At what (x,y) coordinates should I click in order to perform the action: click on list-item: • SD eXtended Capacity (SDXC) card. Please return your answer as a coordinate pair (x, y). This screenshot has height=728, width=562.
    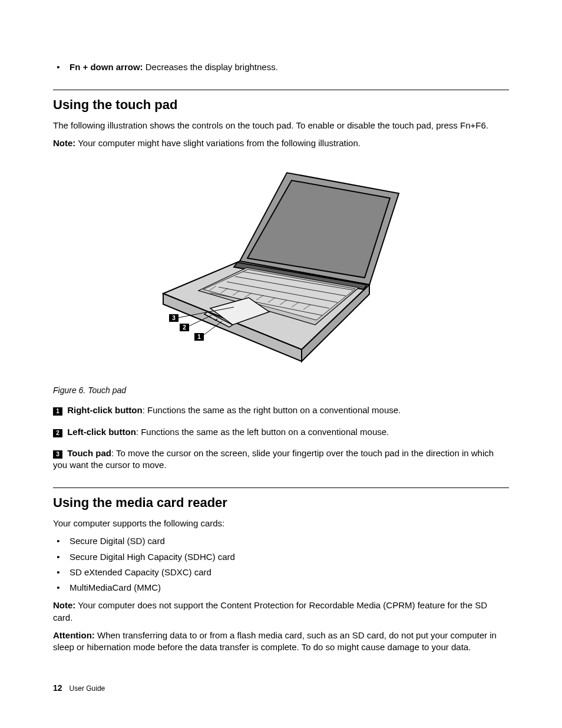
    Looking at the image, I should click on (281, 572).